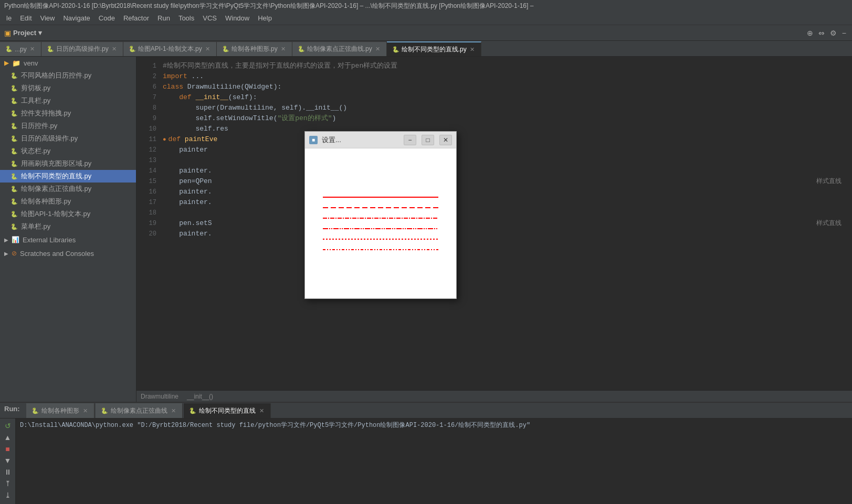  What do you see at coordinates (226, 49) in the screenshot?
I see `tab-icon-shapes: 🐍` at bounding box center [226, 49].